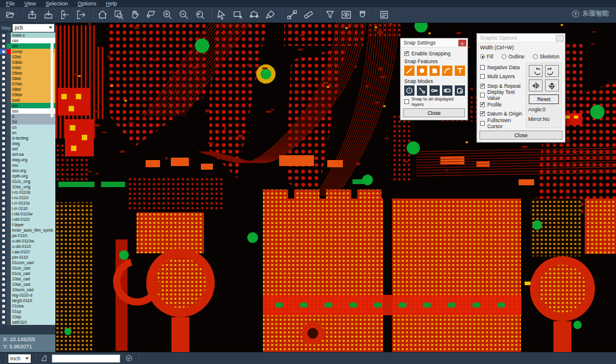  What do you see at coordinates (33, 78) in the screenshot?
I see `layer-name: 06lst` at bounding box center [33, 78].